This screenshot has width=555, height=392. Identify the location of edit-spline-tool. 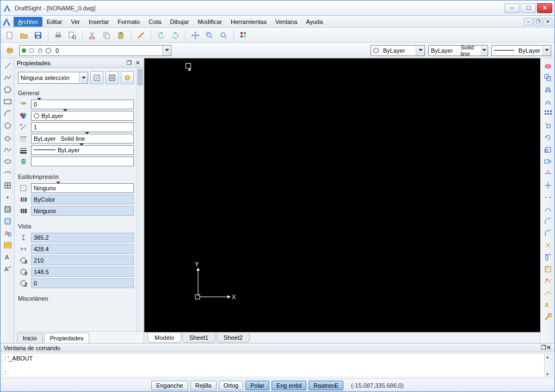
(548, 293).